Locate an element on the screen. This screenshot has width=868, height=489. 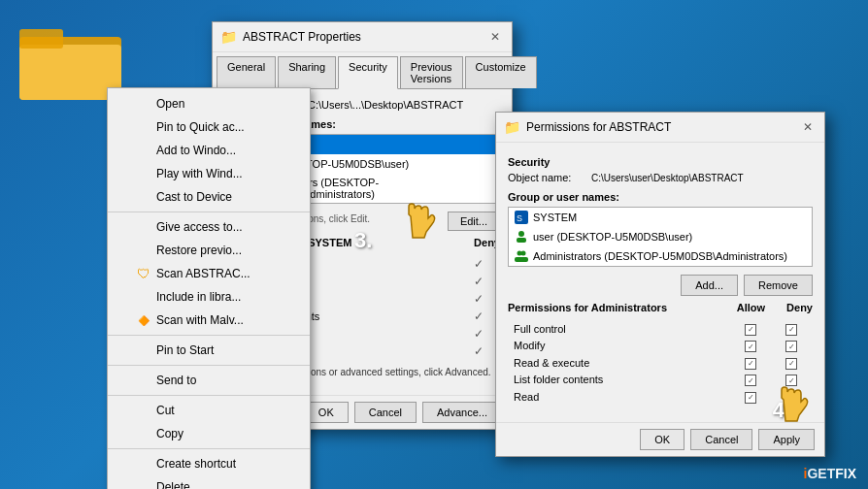
watermark-fix: FIX is located at coordinates (846, 473).